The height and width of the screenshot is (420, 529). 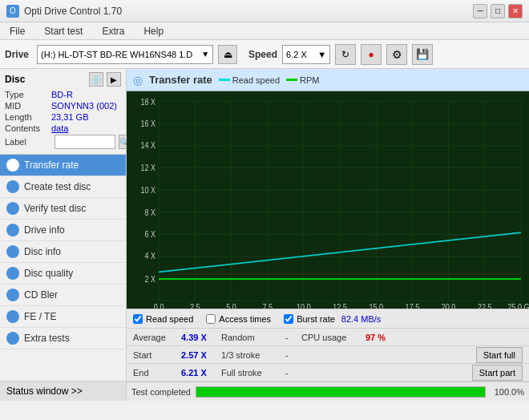 I want to click on stats-row-start: Start 2.57 X 1/3 stroke - Start full, so click(x=328, y=355).